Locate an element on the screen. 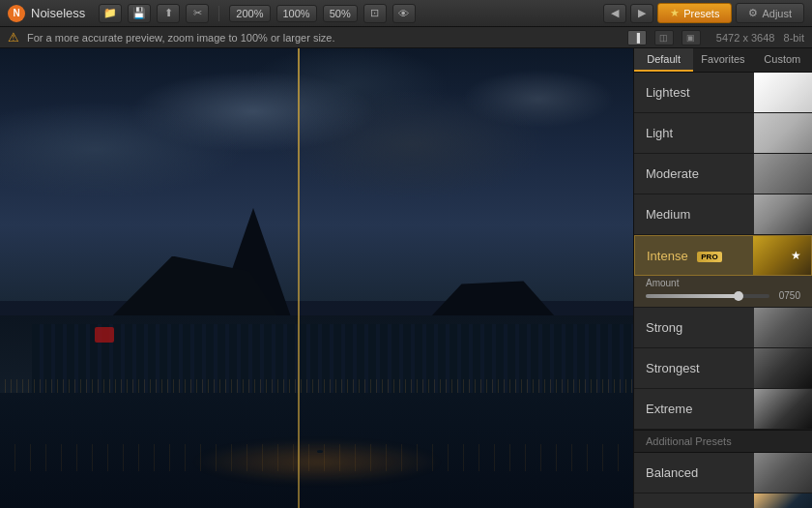  preset-extreme: Extreme is located at coordinates (723, 409).